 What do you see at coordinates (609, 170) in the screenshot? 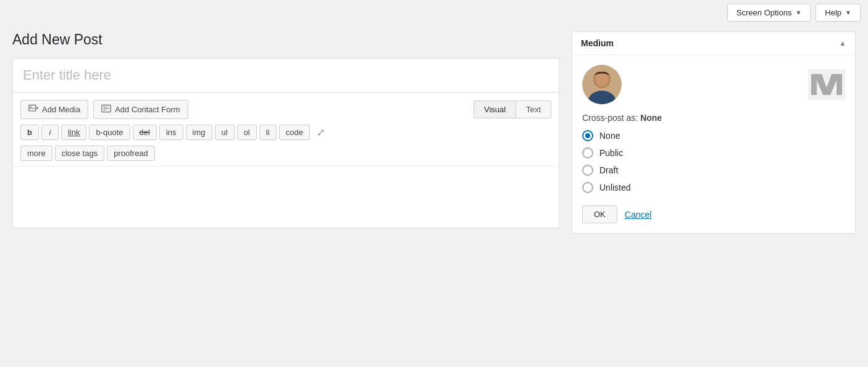
I see `radio-label-draft: Draft` at bounding box center [609, 170].